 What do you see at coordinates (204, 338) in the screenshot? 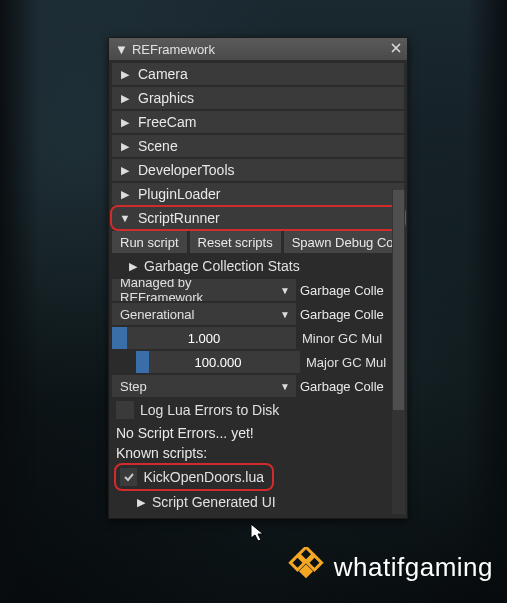
I see `minor-gc-slider: 1.000` at bounding box center [204, 338].